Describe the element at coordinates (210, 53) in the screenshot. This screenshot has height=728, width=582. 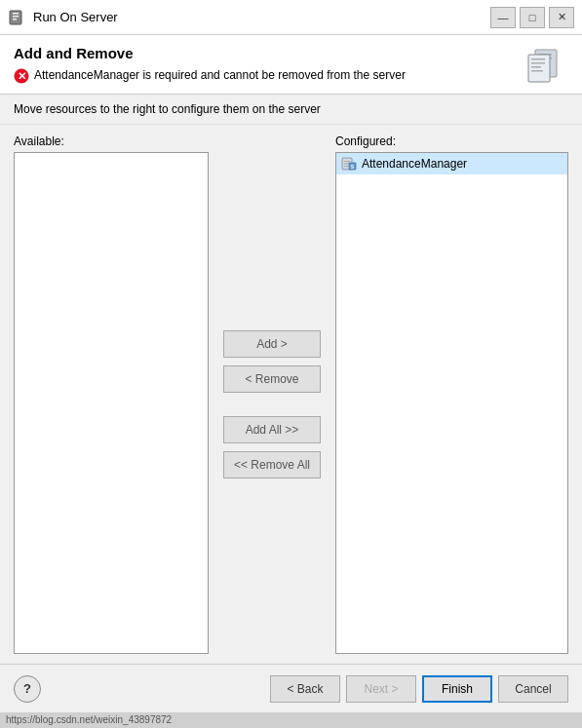
I see `dialog-title: Add and Remove` at that location.